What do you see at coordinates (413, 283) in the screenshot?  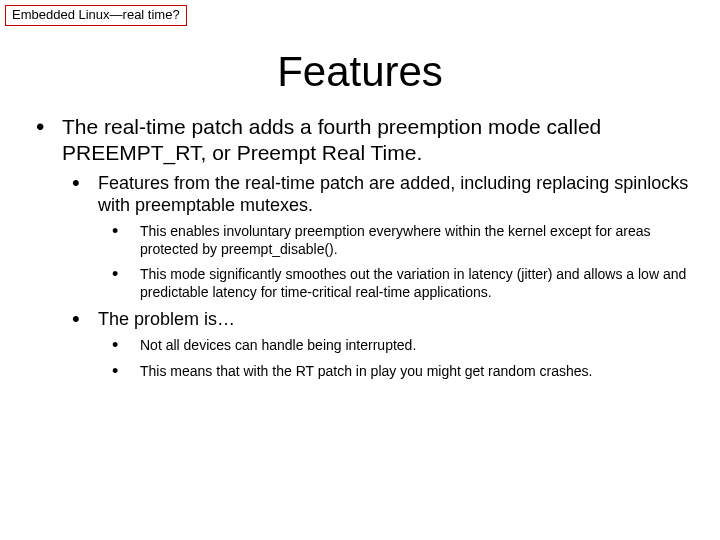 I see `bullet-text: This mode significantly smoothes out the…` at bounding box center [413, 283].